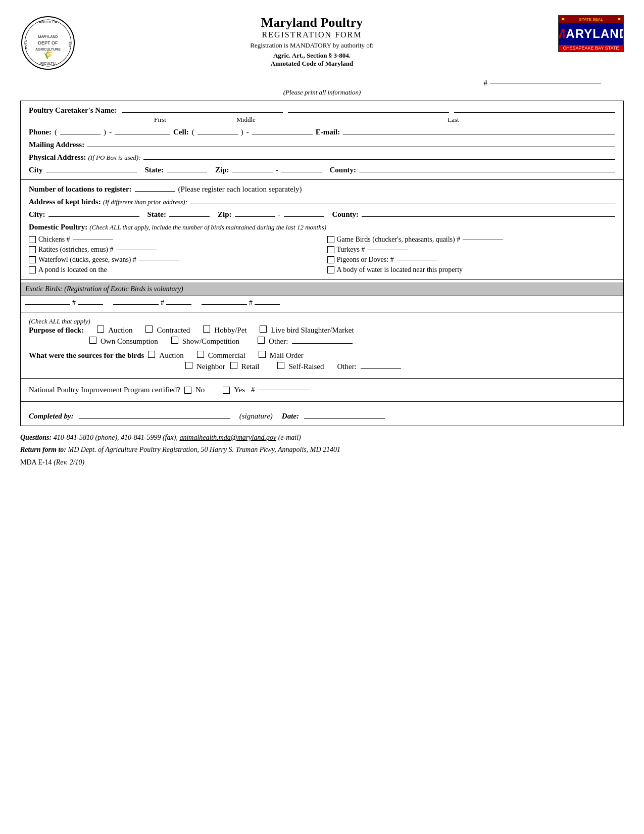 Image resolution: width=644 pixels, height=834 pixels. What do you see at coordinates (488, 216) in the screenshot?
I see `birds-county-field` at bounding box center [488, 216].